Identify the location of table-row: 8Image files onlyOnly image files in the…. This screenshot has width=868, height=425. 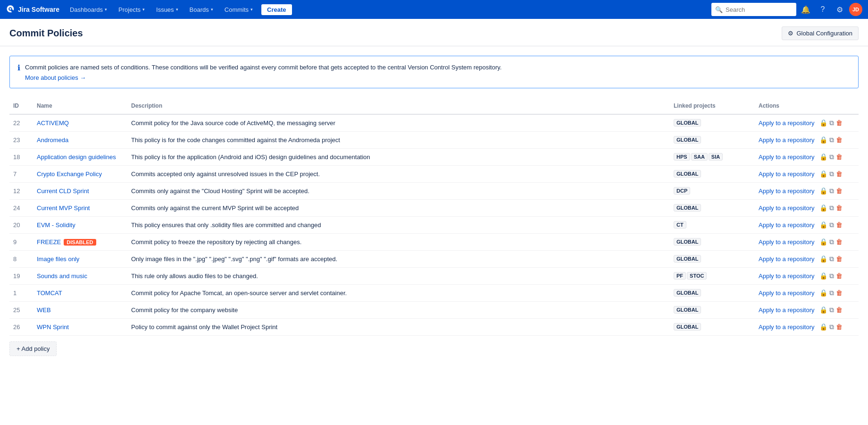
(434, 259).